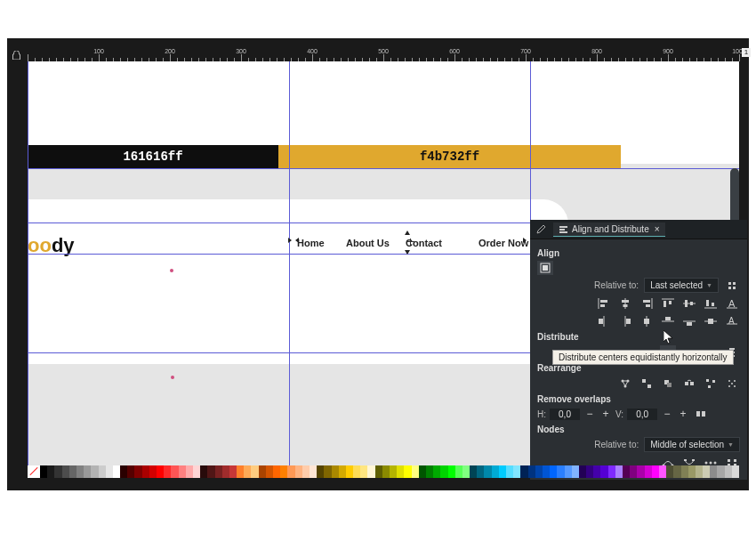  What do you see at coordinates (609, 230) in the screenshot?
I see `tab-align-distribute: Align and Distribute ×` at bounding box center [609, 230].